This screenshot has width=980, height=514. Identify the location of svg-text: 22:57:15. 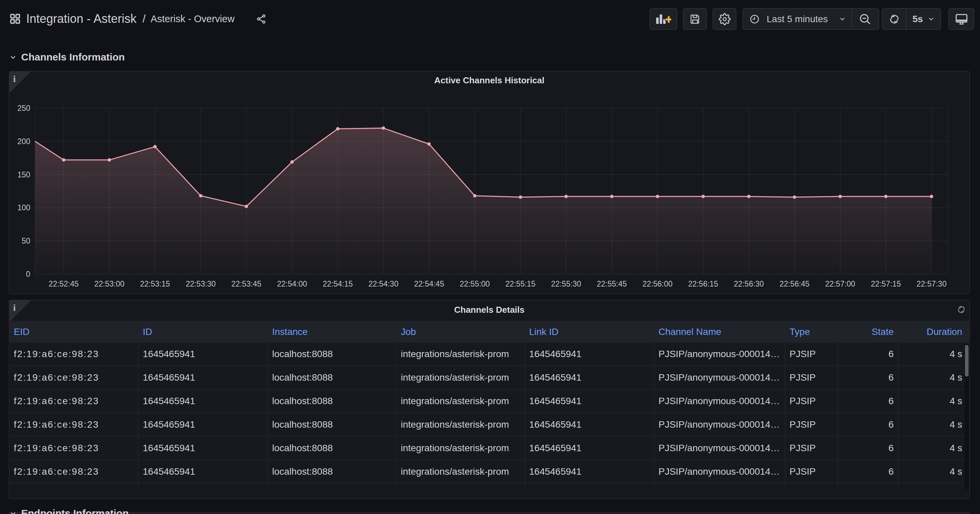
(886, 284).